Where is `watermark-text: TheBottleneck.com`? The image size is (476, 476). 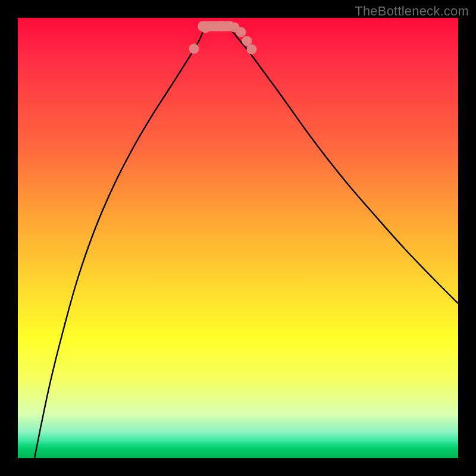 watermark-text: TheBottleneck.com is located at coordinates (412, 11).